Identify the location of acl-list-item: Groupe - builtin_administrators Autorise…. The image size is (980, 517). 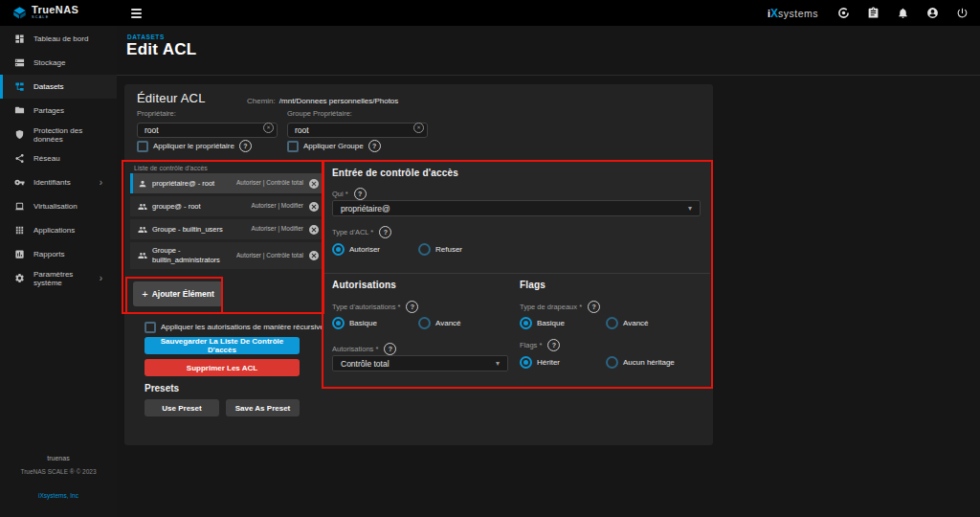
(228, 256).